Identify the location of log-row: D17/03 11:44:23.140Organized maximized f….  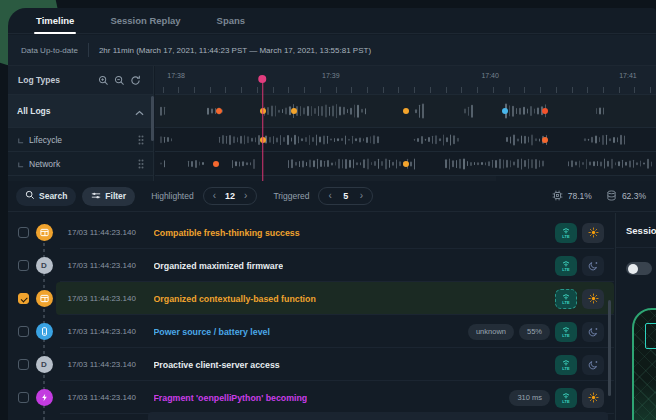
(311, 266).